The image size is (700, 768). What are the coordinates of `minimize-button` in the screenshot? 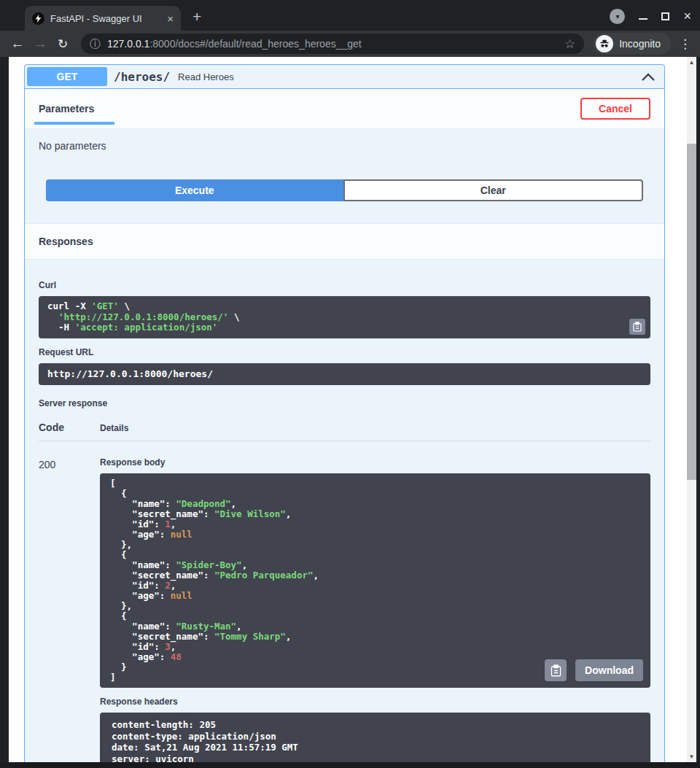 It's located at (643, 19).